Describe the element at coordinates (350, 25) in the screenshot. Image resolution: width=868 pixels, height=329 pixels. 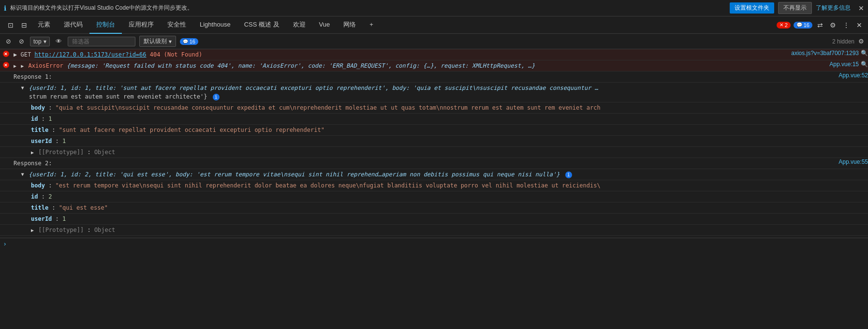
I see `tab-network: 网络` at that location.